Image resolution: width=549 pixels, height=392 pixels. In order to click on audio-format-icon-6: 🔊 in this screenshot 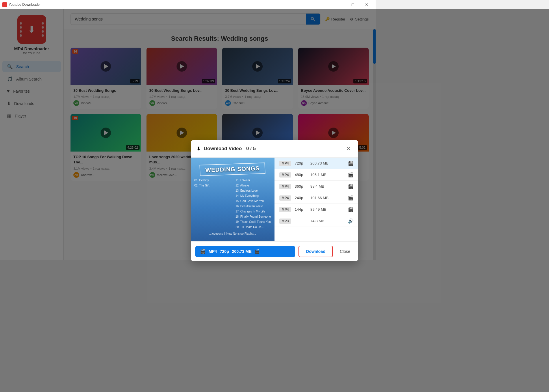, I will do `click(351, 221)`.